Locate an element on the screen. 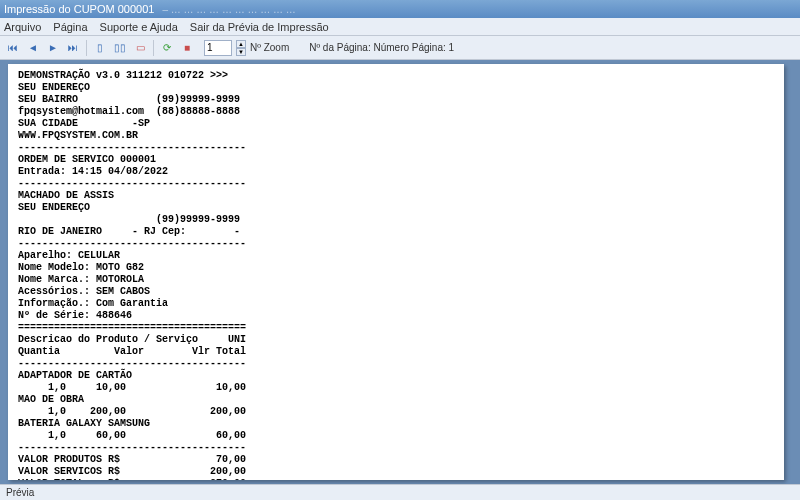 This screenshot has width=800, height=500. prev-page-icon: ◄ is located at coordinates (33, 48).